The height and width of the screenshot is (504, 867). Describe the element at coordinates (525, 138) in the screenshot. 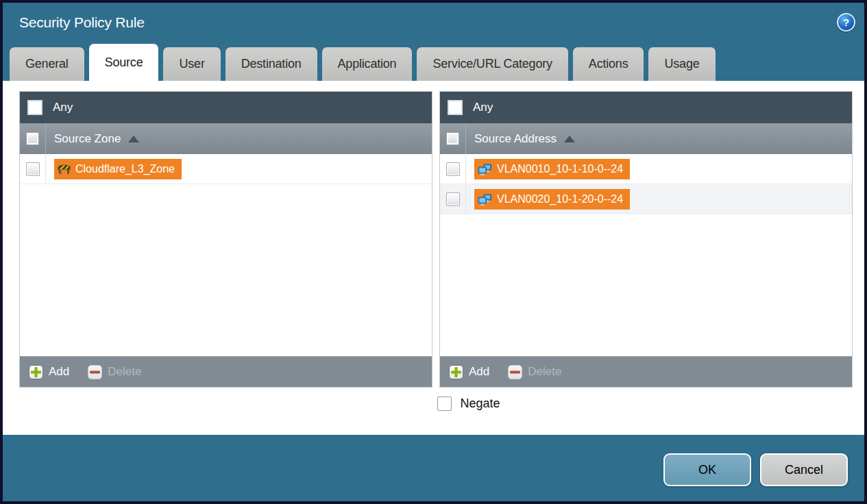

I see `source-address-column-sort: Source Address` at that location.